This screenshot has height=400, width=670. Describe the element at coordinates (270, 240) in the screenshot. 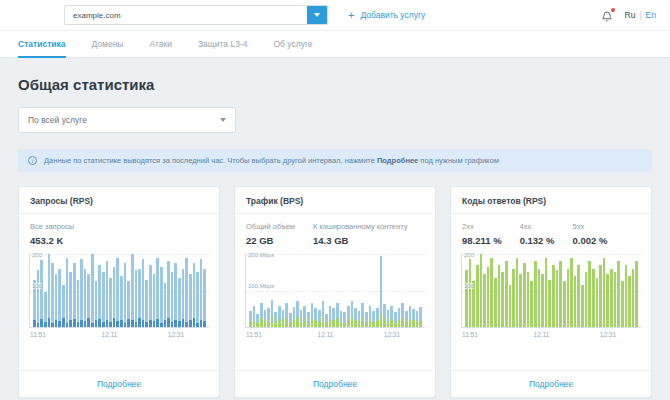

I see `stat-value: 22 GB` at that location.